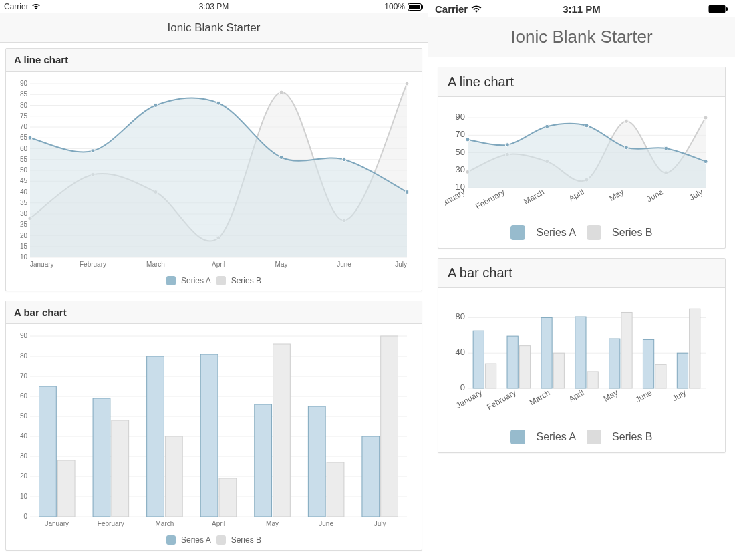  What do you see at coordinates (581, 358) in the screenshot?
I see `bar-chart: 04080JanuaryFebruaryMarchAprilMayJuneJul…` at bounding box center [581, 358].